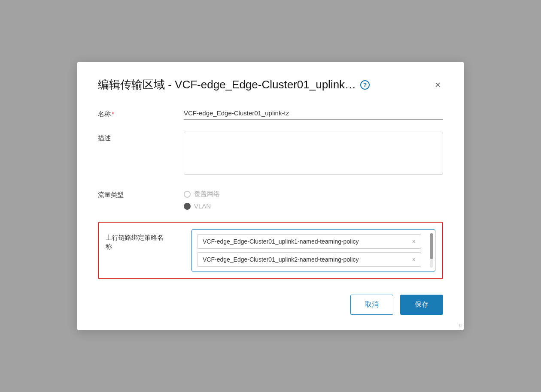 The width and height of the screenshot is (541, 392). What do you see at coordinates (207, 194) in the screenshot?
I see `overlay-label: 覆盖网络` at bounding box center [207, 194].